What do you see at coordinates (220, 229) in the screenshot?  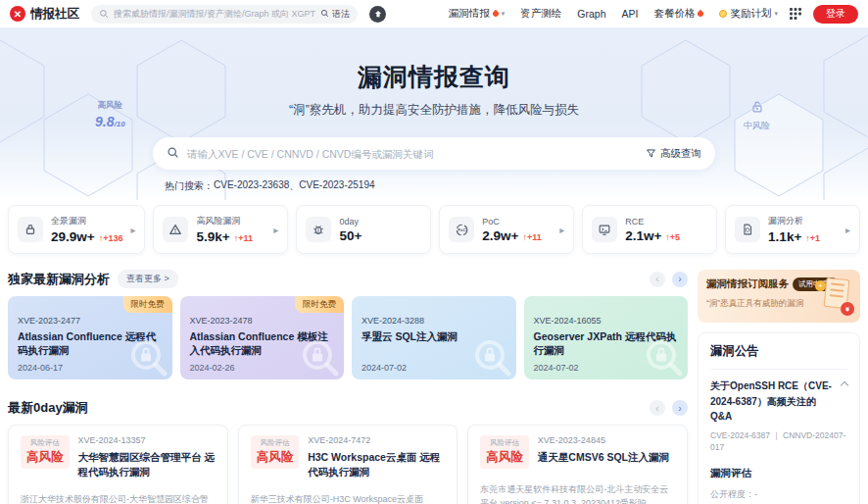 I see `stat-card-high-risk: 高风险漏洞 5.9k+ ↑+11 ▸` at bounding box center [220, 229].